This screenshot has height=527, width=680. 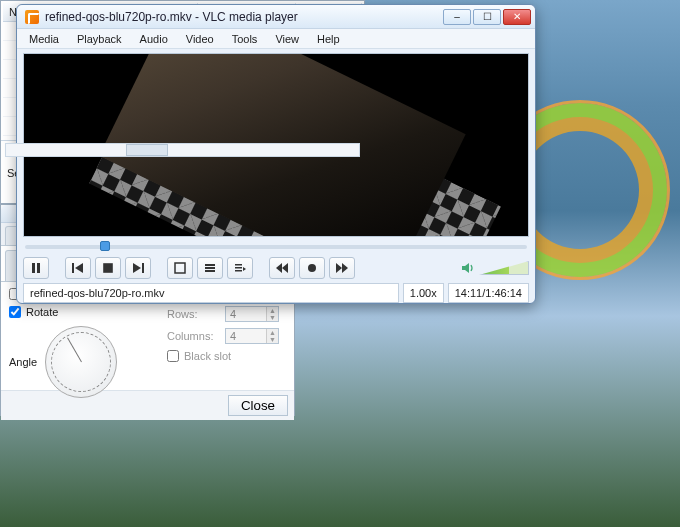 What do you see at coordinates (105, 246) in the screenshot?
I see `seek-thumb` at bounding box center [105, 246].